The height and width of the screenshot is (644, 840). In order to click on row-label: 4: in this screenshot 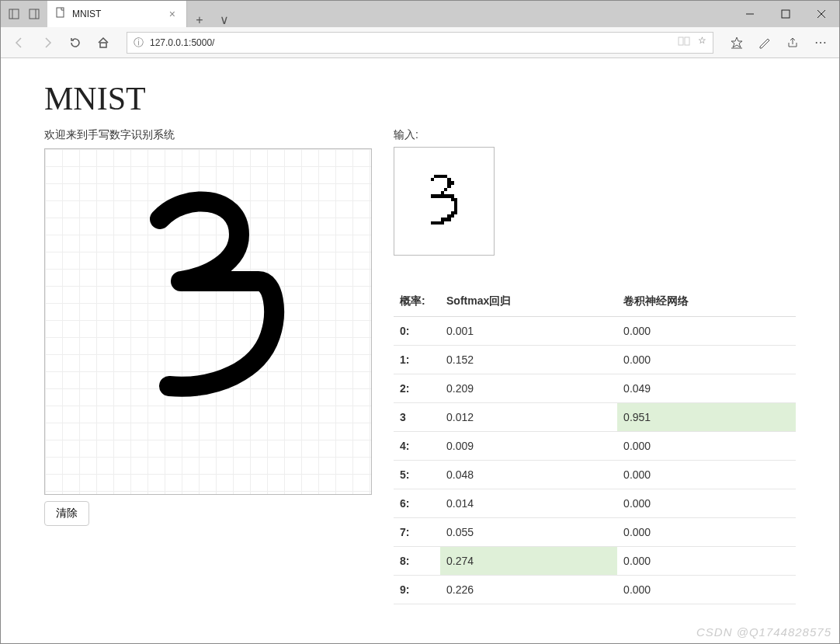, I will do `click(417, 446)`.